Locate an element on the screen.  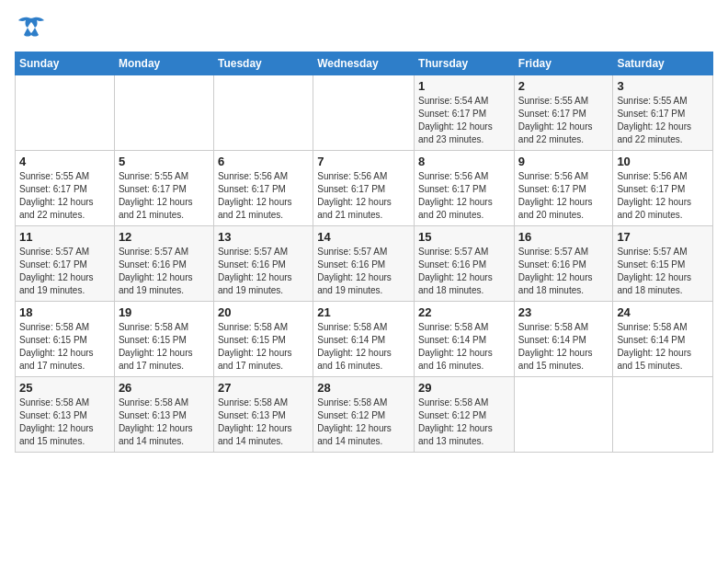
calendar-cell: 24Sunrise: 5:58 AM Sunset: 6:14 PM Dayli… is located at coordinates (664, 339).